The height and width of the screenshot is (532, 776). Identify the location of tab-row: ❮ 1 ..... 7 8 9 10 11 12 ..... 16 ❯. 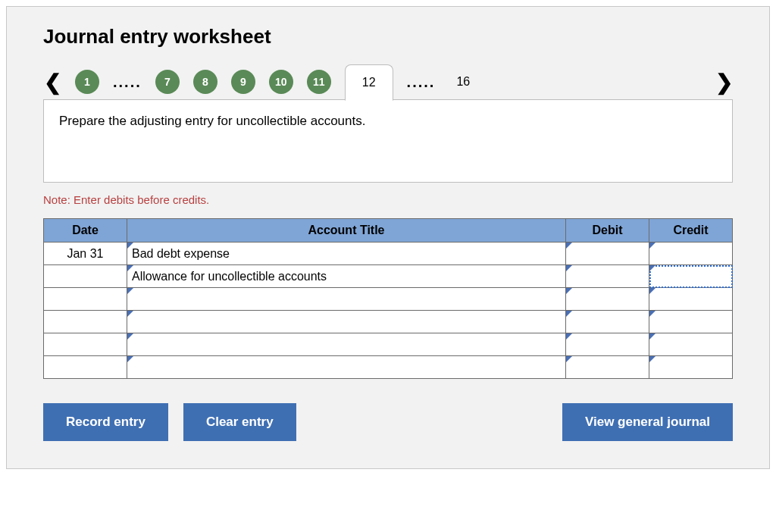
(388, 82).